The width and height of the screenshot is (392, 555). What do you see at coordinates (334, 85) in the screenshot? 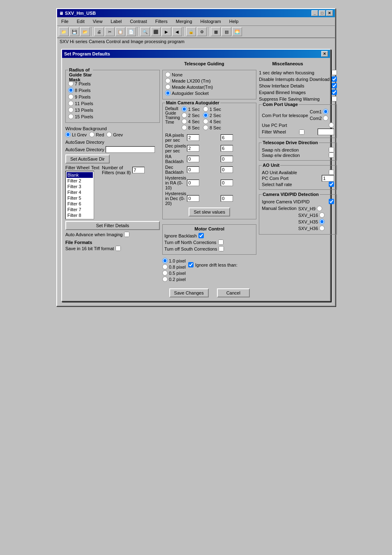
I see `show-interface-checkbox` at bounding box center [334, 85].